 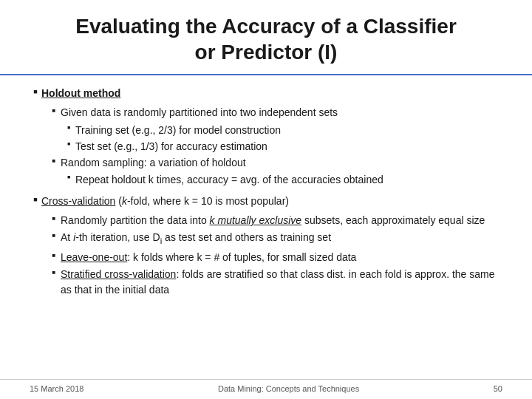 What do you see at coordinates (54, 111) in the screenshot?
I see `bullet-marker-l2` at bounding box center [54, 111].